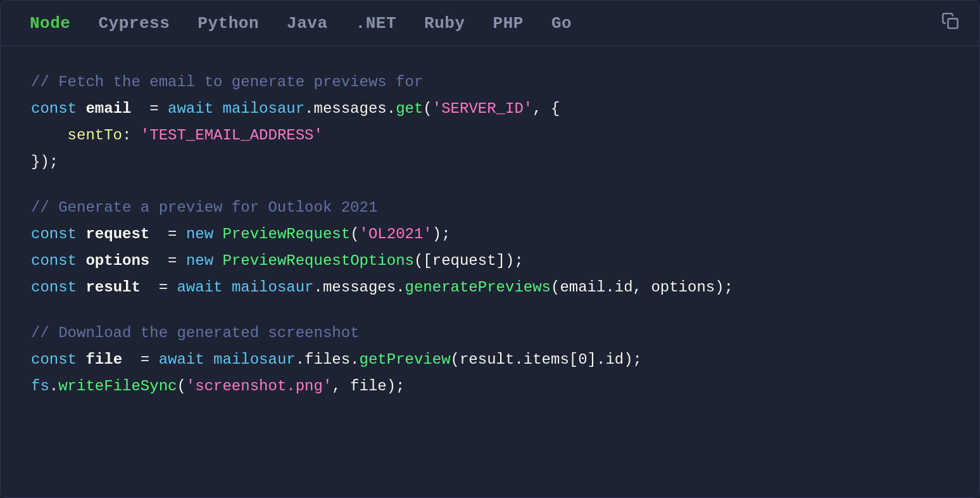 This screenshot has height=498, width=980. Describe the element at coordinates (490, 82) in the screenshot. I see `comment-line-1: // Fetch the email to generate previews …` at that location.